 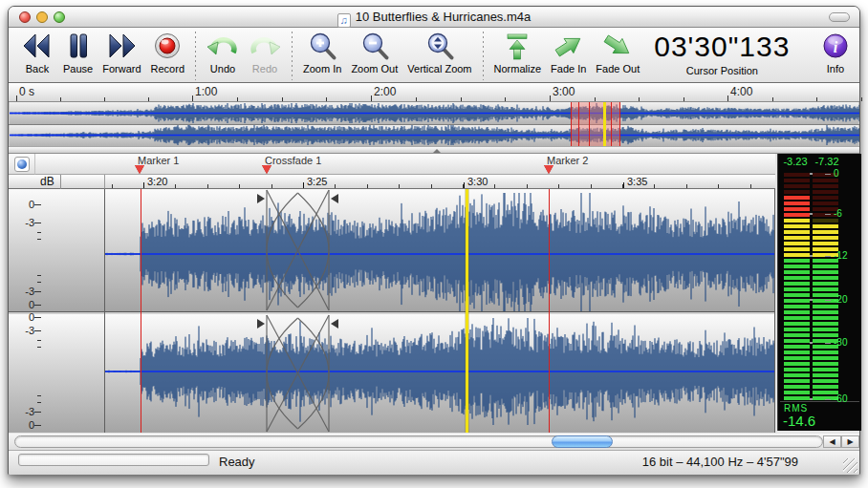 What do you see at coordinates (851, 441) in the screenshot?
I see `scroll-right-button: ▶` at bounding box center [851, 441].